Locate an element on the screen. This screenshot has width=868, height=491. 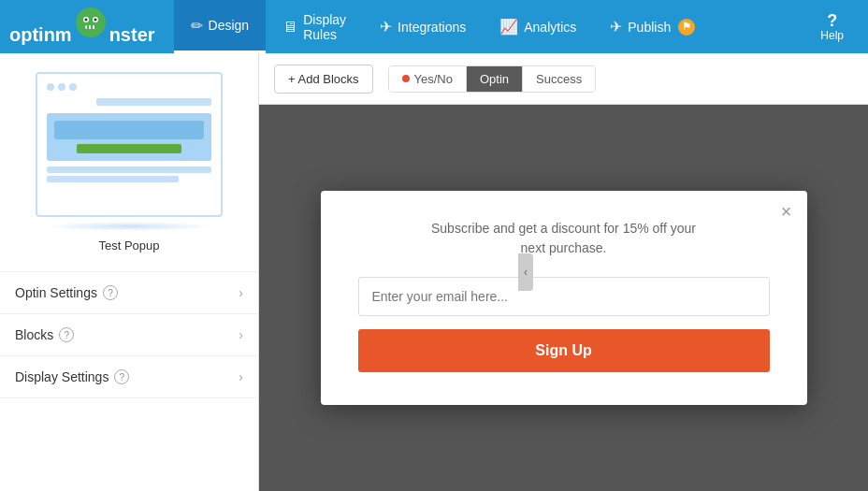
tab-optin: Optin is located at coordinates (495, 79).